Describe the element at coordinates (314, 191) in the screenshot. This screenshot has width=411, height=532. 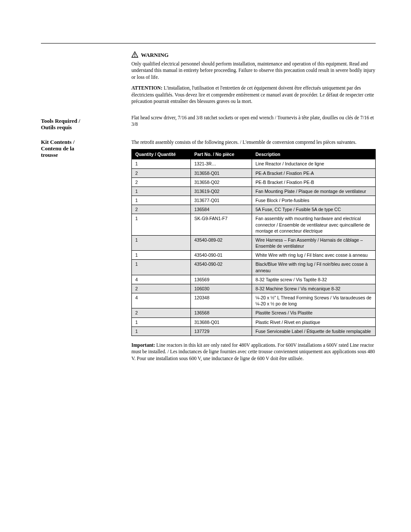
I see `cell-desc: Fan Mounting Plate / Plaque de montage d…` at that location.